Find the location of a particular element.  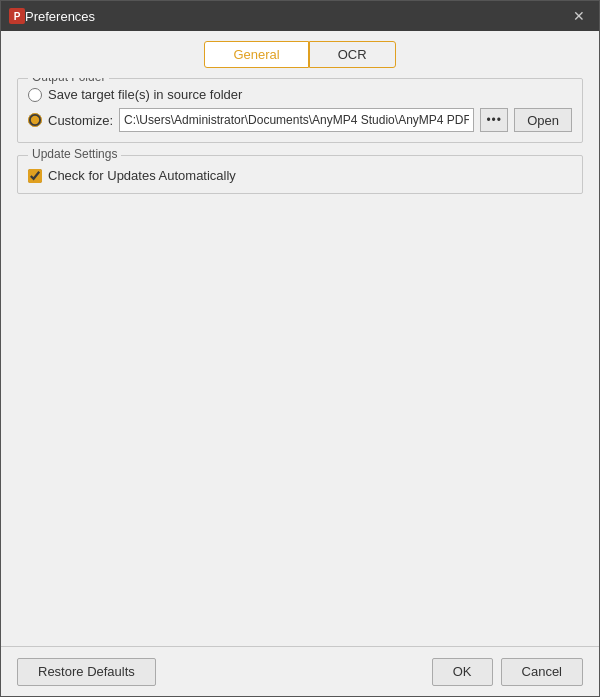

customize-radio is located at coordinates (35, 120).